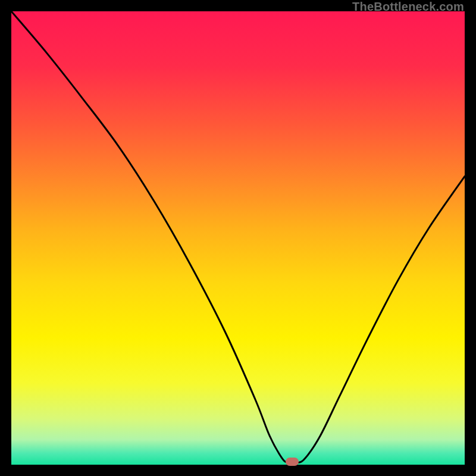 This screenshot has width=476, height=476. Describe the element at coordinates (292, 462) in the screenshot. I see `optimal-point-marker` at that location.